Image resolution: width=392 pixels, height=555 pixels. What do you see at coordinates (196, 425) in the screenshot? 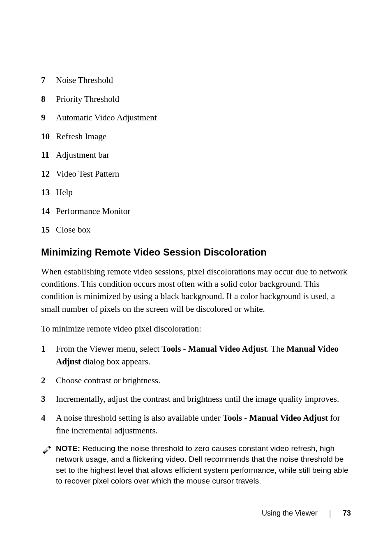
I see `step-item: 4 A noise threshold setting is also avai…` at bounding box center [196, 425].